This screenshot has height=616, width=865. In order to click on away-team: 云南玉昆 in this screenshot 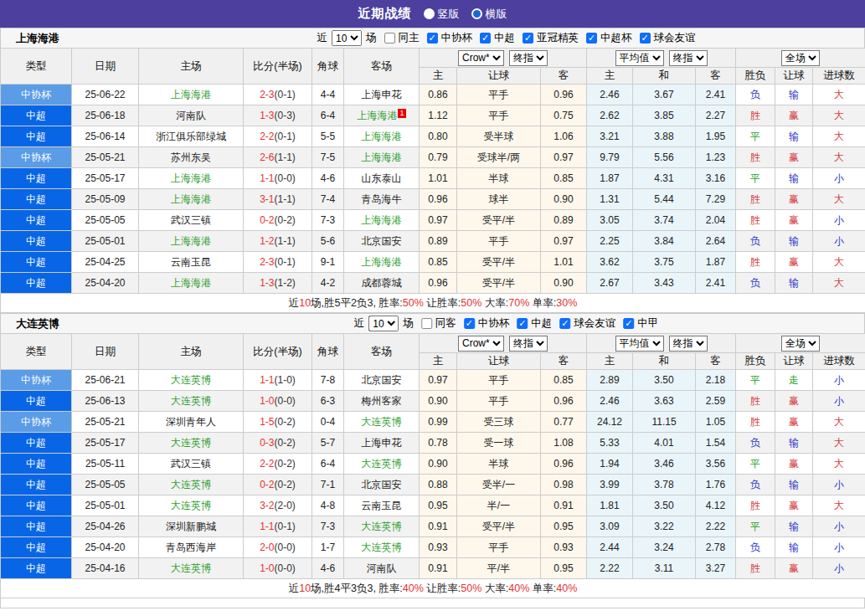, I will do `click(382, 506)`.